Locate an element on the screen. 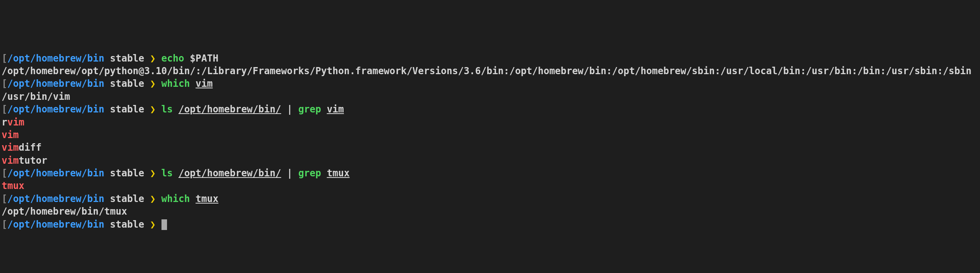 The width and height of the screenshot is (980, 273). active-prompt-line: [/opt/homebrew/bin stable ❯ is located at coordinates (490, 224).